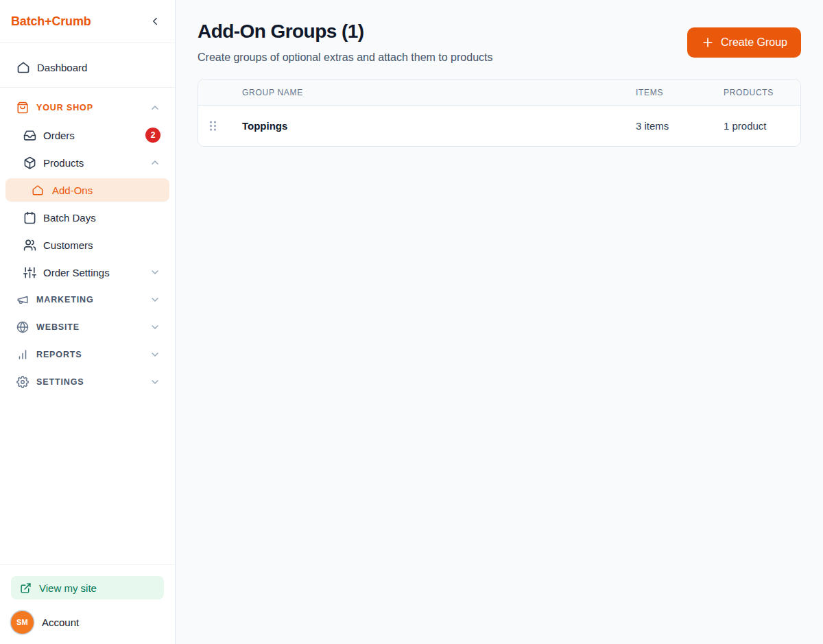 The height and width of the screenshot is (644, 823). I want to click on sidebar-item-label: Dashboard, so click(62, 67).